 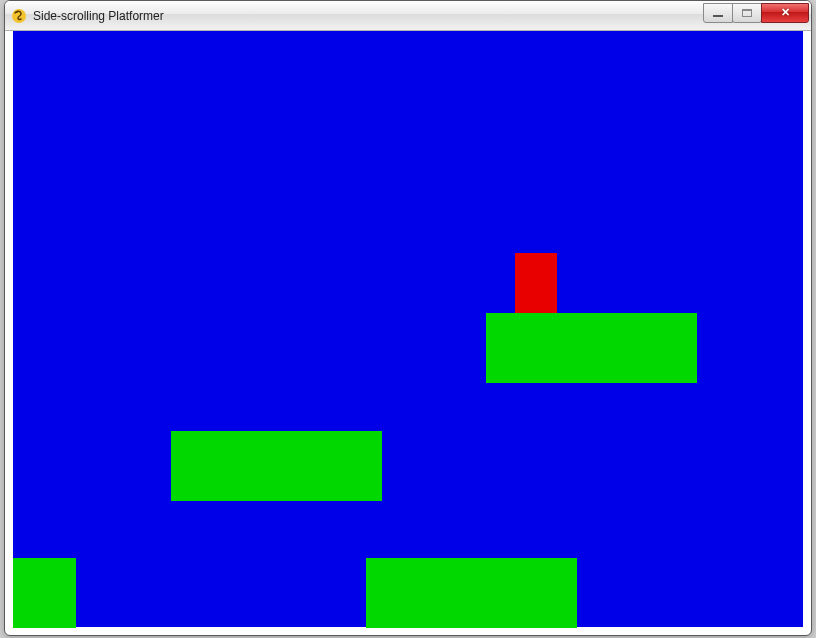 What do you see at coordinates (536, 283) in the screenshot?
I see `player-sprite` at bounding box center [536, 283].